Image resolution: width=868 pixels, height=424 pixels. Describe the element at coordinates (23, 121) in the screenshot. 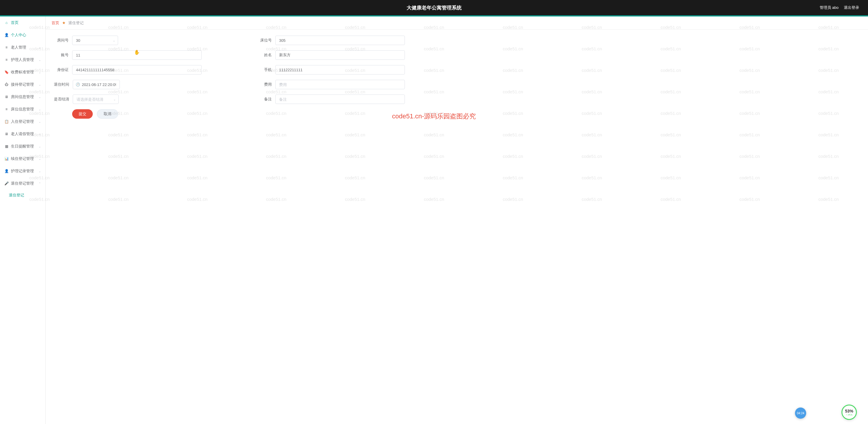

I see `sidebar-item-checkin: 📋 入住登记管理 ⌄` at that location.